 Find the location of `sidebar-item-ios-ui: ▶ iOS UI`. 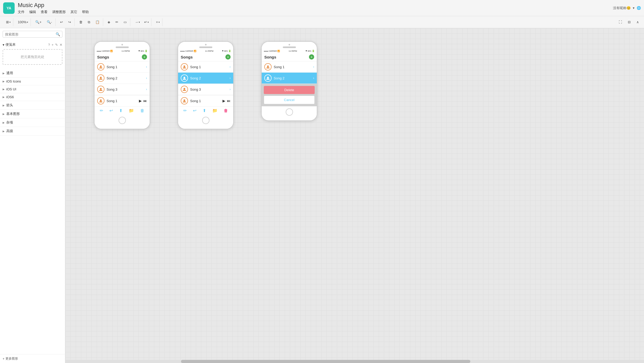

sidebar-item-ios-ui: ▶ iOS UI is located at coordinates (32, 89).